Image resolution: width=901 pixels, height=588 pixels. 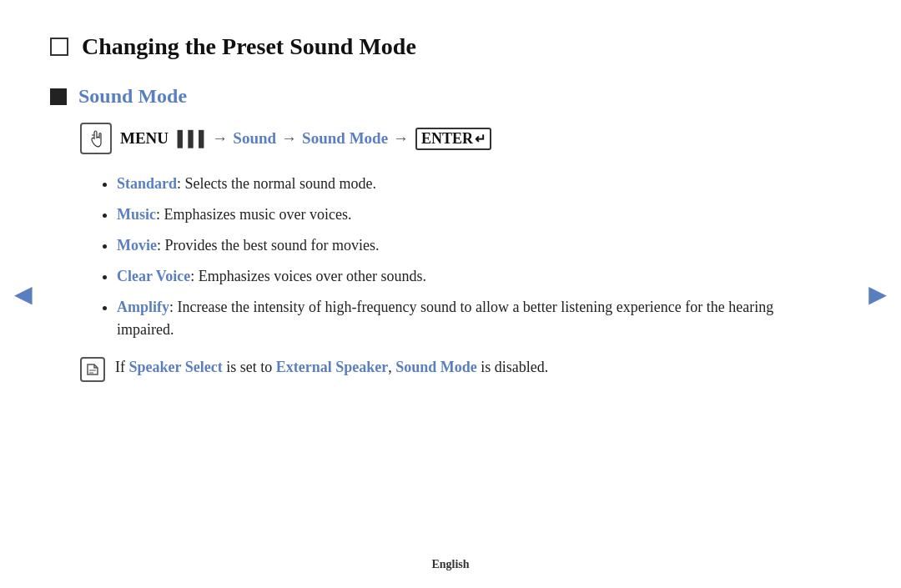 What do you see at coordinates (332, 367) in the screenshot?
I see `note-text: If Speaker Select is set to External Spe…` at bounding box center [332, 367].